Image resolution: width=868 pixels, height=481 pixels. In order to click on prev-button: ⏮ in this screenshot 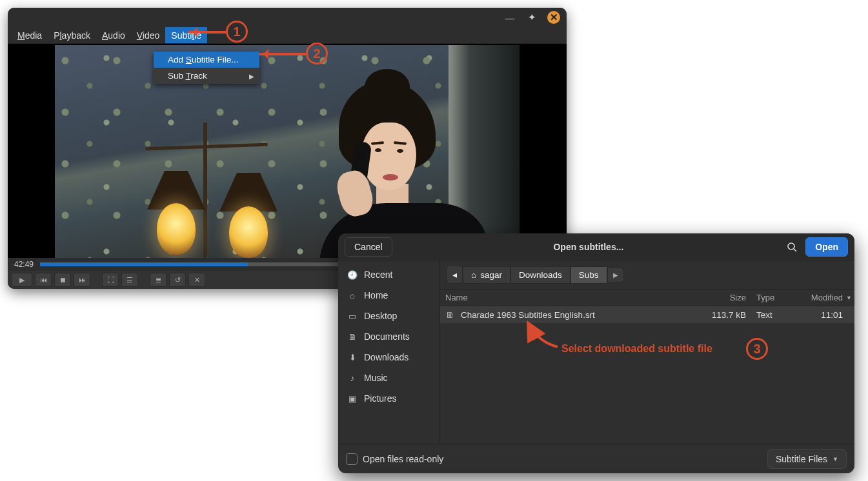, I will do `click(43, 280)`.